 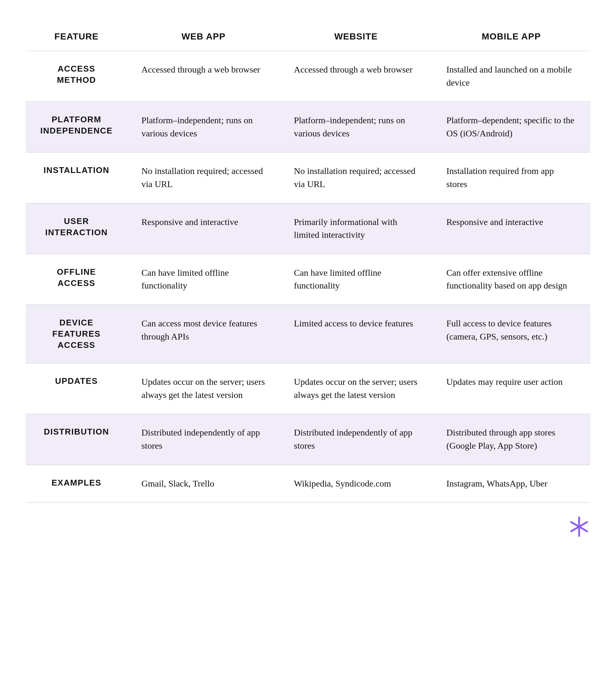 I want to click on webapp-value-device-features: Can access most device features through …, so click(x=204, y=334).